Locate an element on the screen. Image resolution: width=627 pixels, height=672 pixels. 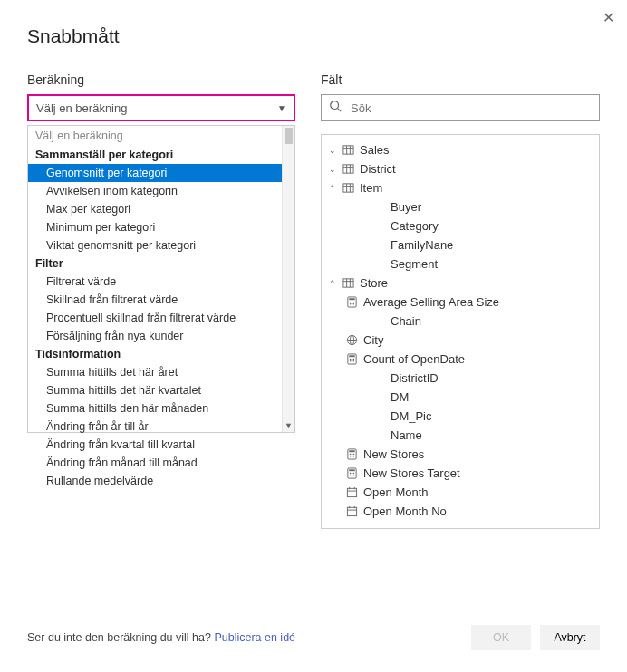
tree-field-row: Chain is located at coordinates (460, 321).